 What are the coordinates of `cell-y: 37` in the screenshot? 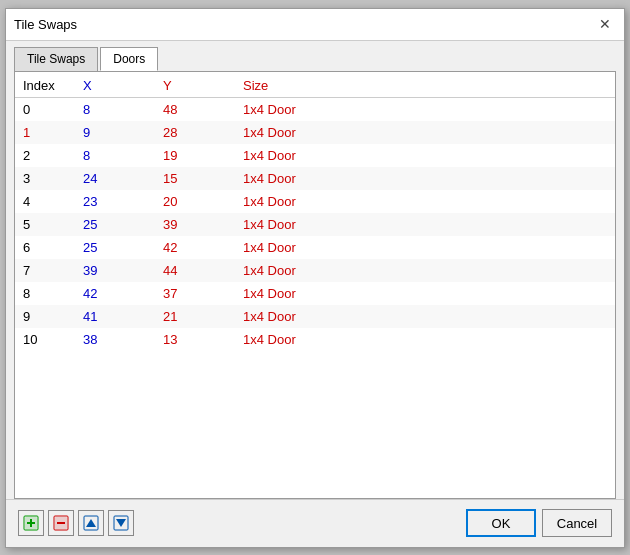 It's located at (195, 294).